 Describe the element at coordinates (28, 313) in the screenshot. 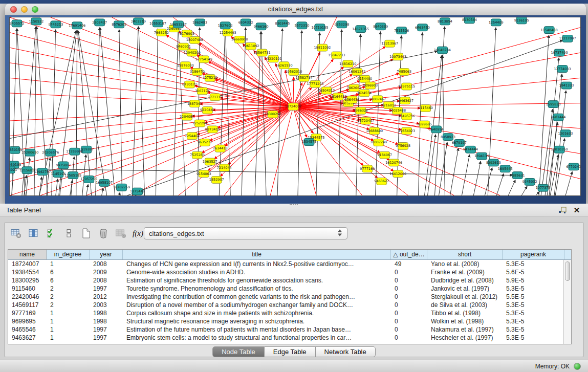

I see `cell-name: 9777169` at that location.